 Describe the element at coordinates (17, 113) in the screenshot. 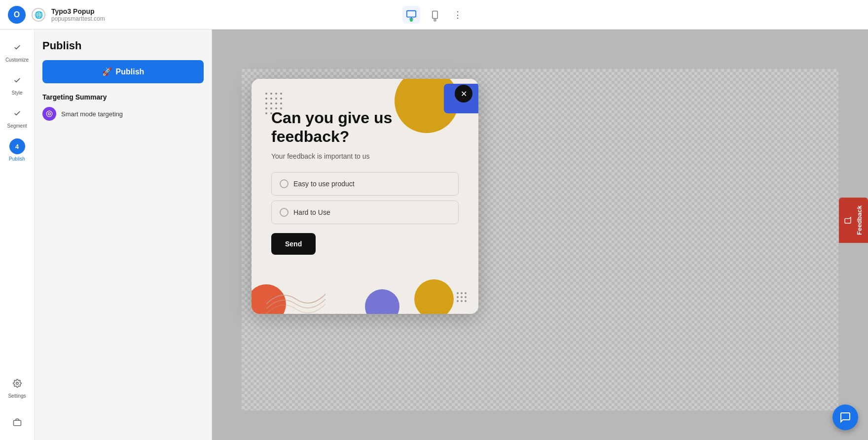

I see `segment-icon` at that location.